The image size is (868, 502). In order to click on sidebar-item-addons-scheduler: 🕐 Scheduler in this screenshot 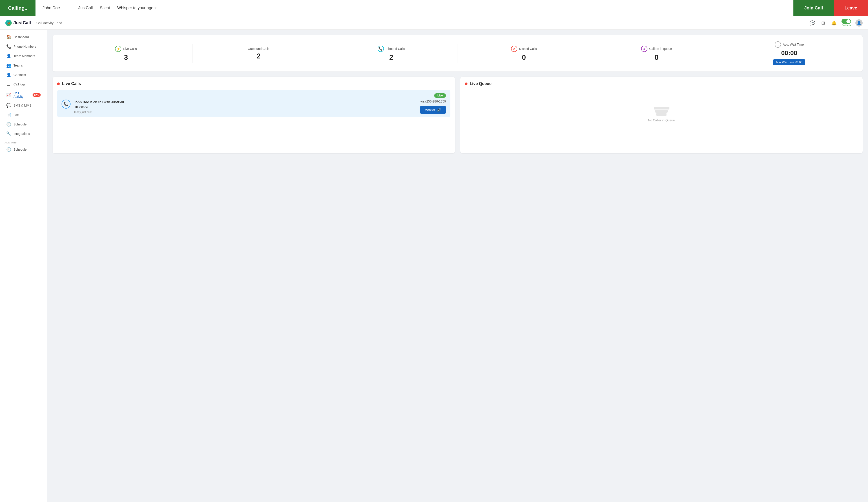, I will do `click(23, 150)`.